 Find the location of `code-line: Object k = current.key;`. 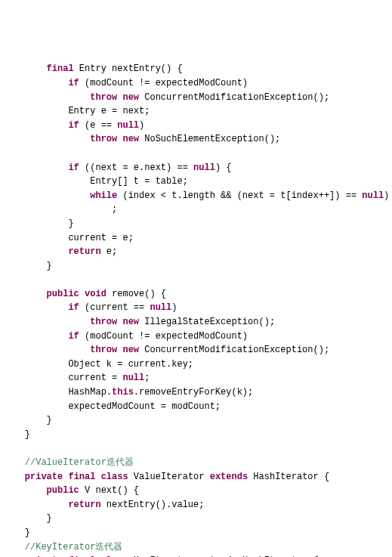

code-line: Object k = current.key; is located at coordinates (196, 364).